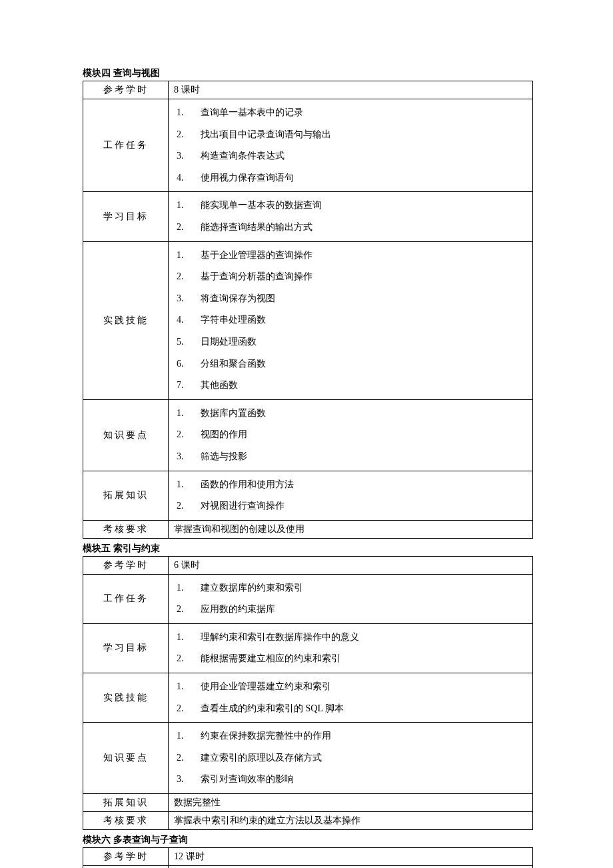  What do you see at coordinates (351, 780) in the screenshot?
I see `list-item: 3.索引对查询效率的影响` at bounding box center [351, 780].